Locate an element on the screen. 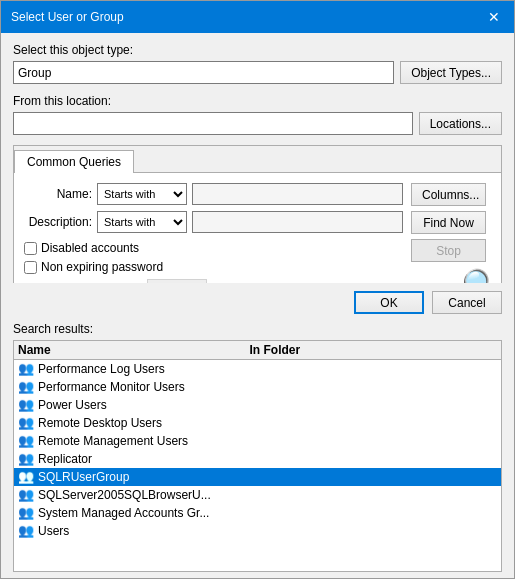 The width and height of the screenshot is (515, 579). table-row: 👥 Power Users is located at coordinates (258, 405).